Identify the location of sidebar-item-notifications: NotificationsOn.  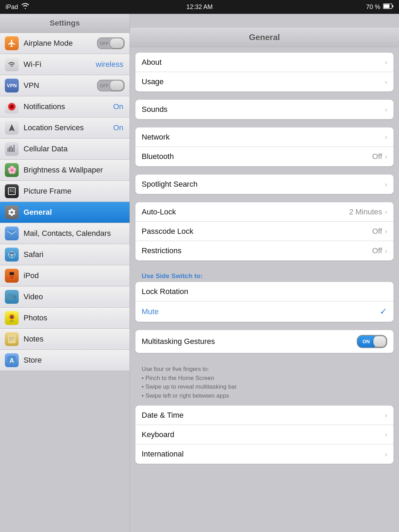
(65, 107).